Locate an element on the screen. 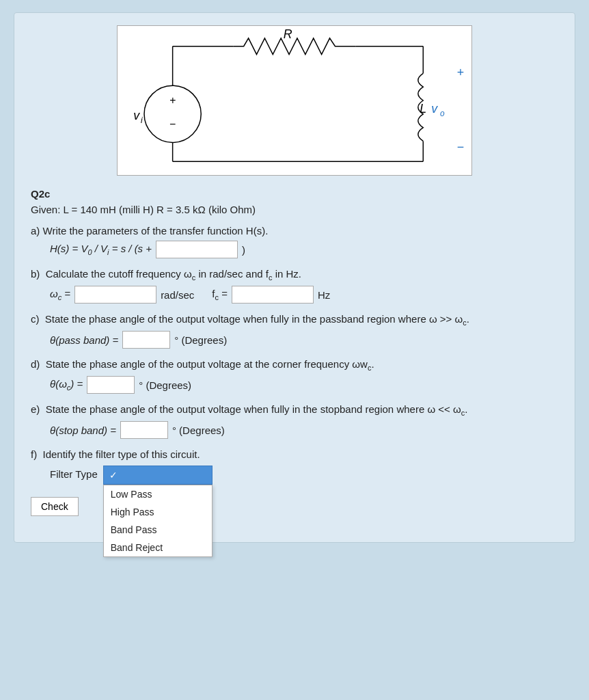 The image size is (589, 700). option-band-pass: Band Pass is located at coordinates (158, 530).